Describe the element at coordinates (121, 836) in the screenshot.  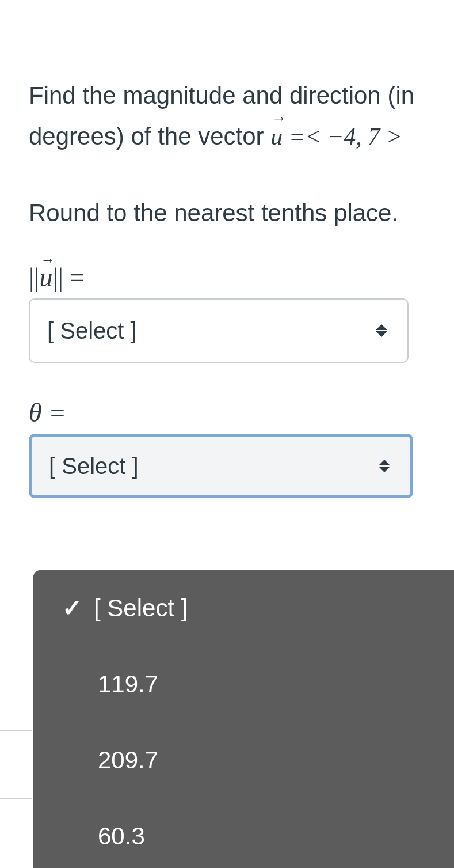
I see `dropdown-option-text: 60.3` at that location.